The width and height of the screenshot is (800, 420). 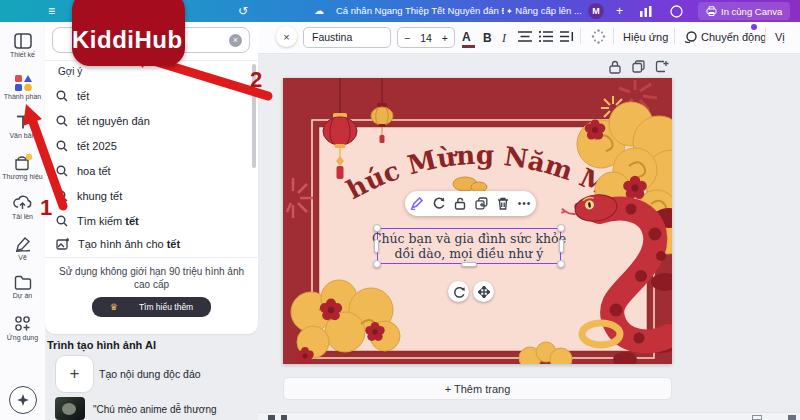 What do you see at coordinates (376, 246) in the screenshot?
I see `resize-handle-w` at bounding box center [376, 246].